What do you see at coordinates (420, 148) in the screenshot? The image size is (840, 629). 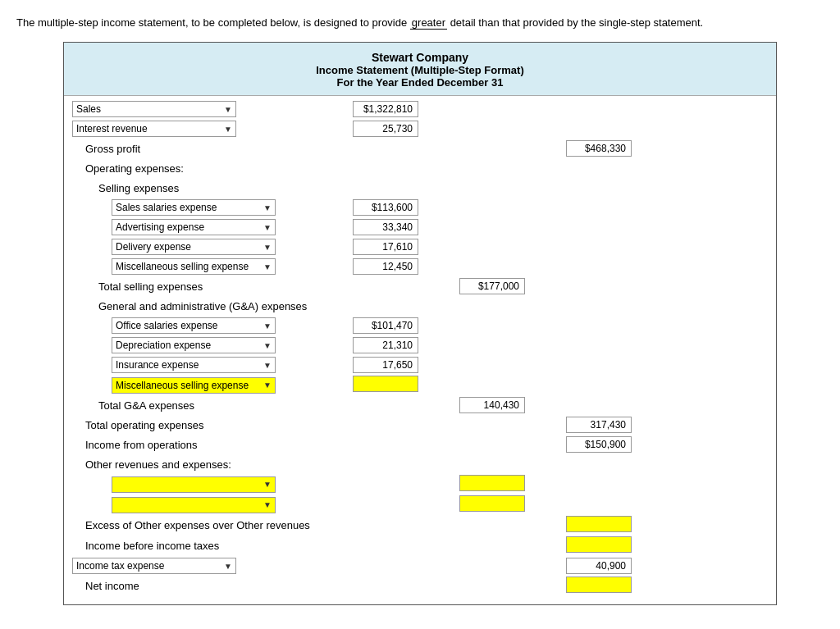 I see `gross-profit-row: Gross profit $468,330` at bounding box center [420, 148].